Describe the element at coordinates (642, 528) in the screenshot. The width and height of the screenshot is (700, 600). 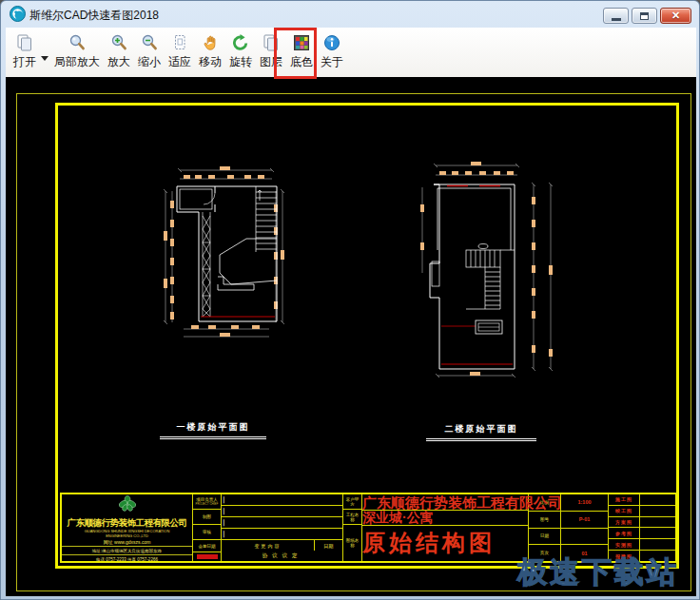
I see `title-block-drawing-types: 施工图 竣工图 方案图 参考图 实测图 报建图` at that location.